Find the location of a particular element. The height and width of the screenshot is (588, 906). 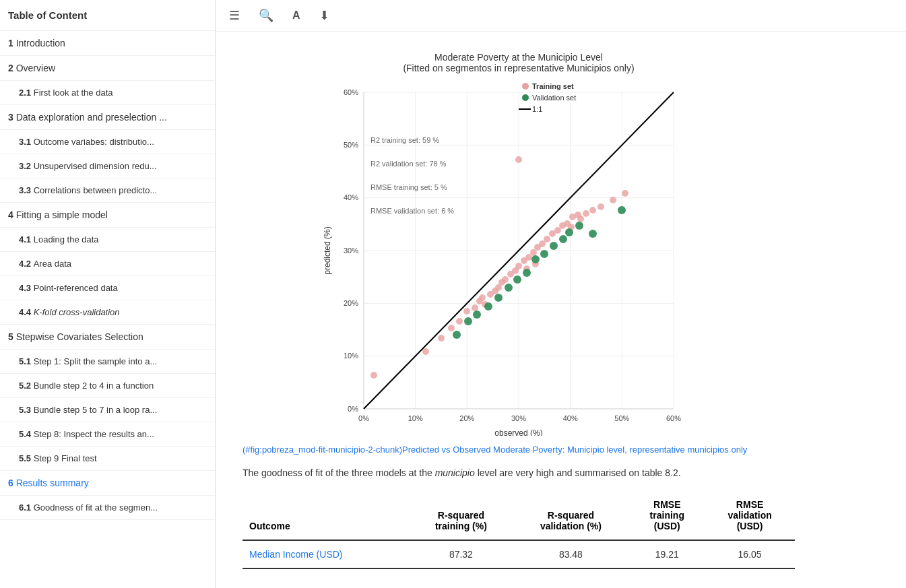

svg-text: observed (%) is located at coordinates (519, 432).